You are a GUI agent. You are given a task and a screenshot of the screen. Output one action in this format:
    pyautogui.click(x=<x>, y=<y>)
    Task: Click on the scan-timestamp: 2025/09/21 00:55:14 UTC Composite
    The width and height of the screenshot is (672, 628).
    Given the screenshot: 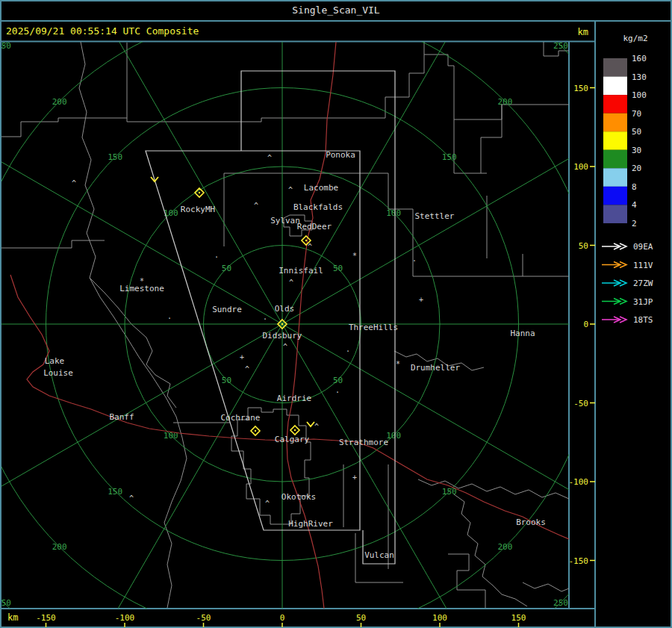 What is the action you would take?
    pyautogui.click(x=102, y=31)
    